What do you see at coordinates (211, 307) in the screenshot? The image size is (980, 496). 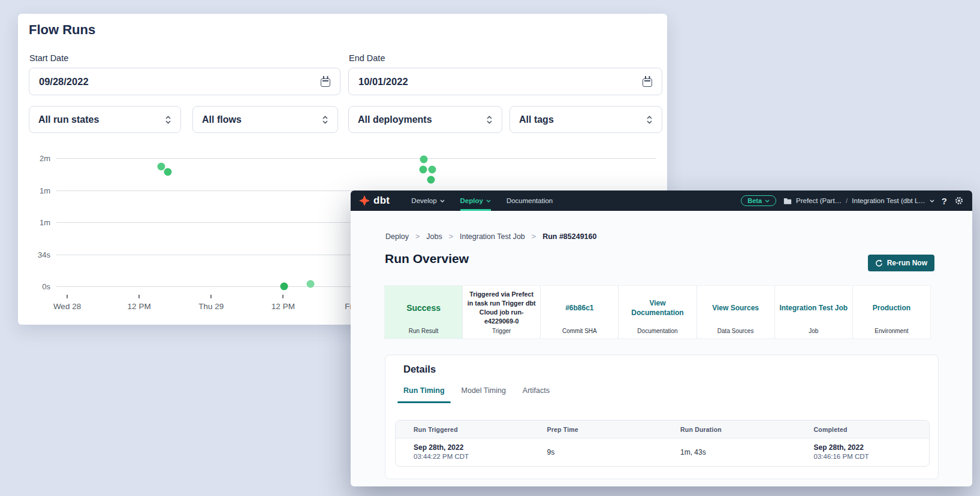 I see `x-axis-tick-label: Thu 29` at bounding box center [211, 307].